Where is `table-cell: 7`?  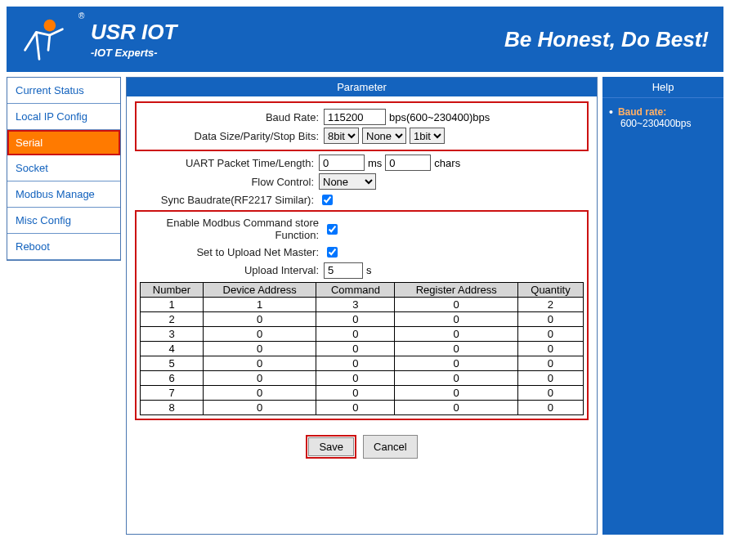
table-cell: 7 is located at coordinates (172, 392).